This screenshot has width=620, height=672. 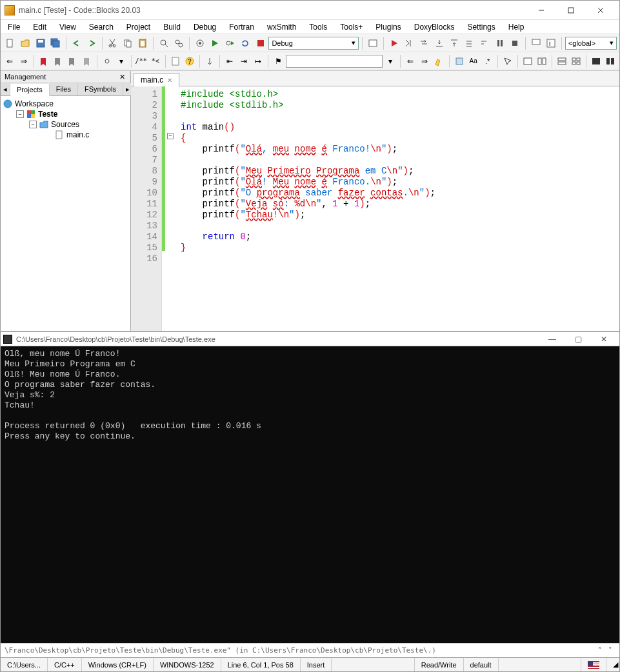 I want to click on log-scroll-up: ˄, so click(x=600, y=650).